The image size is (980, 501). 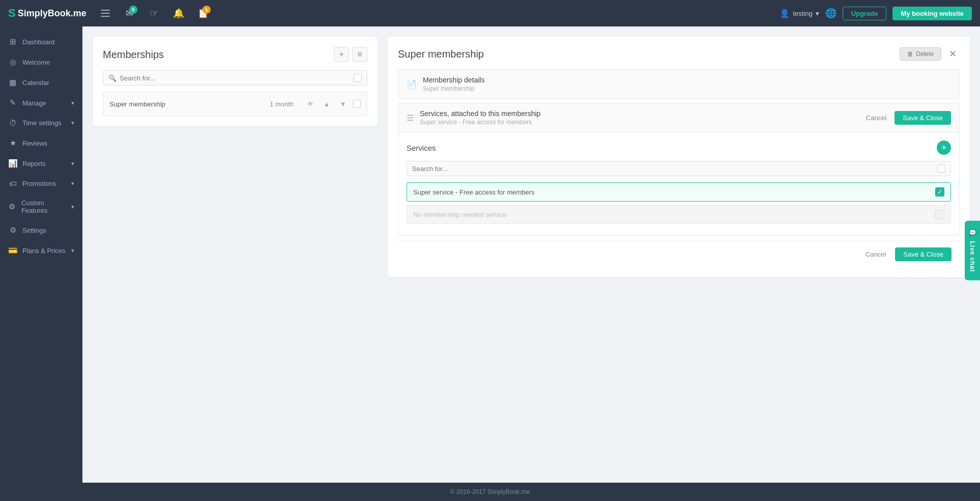 I want to click on messages-badge: 5, so click(x=133, y=10).